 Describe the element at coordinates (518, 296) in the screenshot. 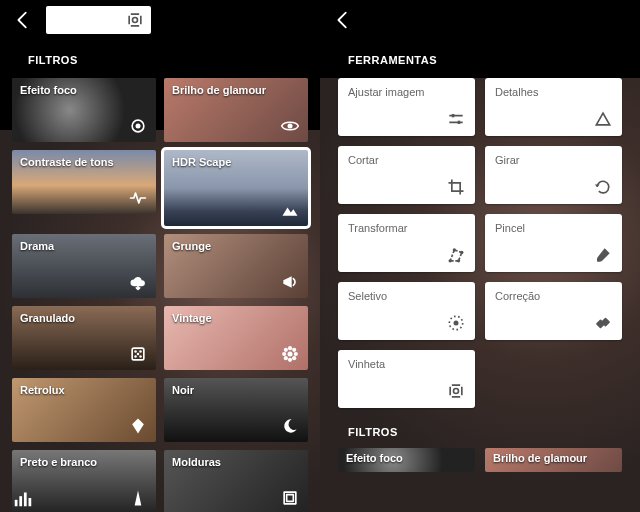

I see `tool-label: Correção` at that location.